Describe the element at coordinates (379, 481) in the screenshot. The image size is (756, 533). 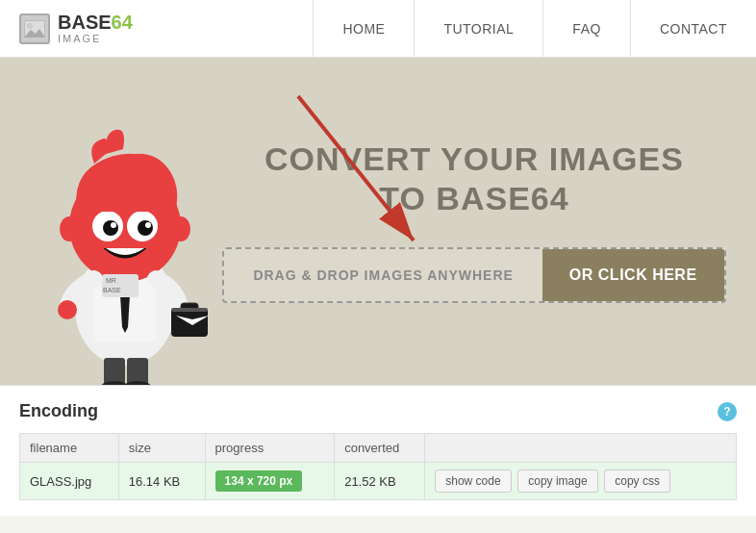
I see `table-row: GLASS.jpg 16.14 KB 134 x 720 px 21.52 KB…` at that location.